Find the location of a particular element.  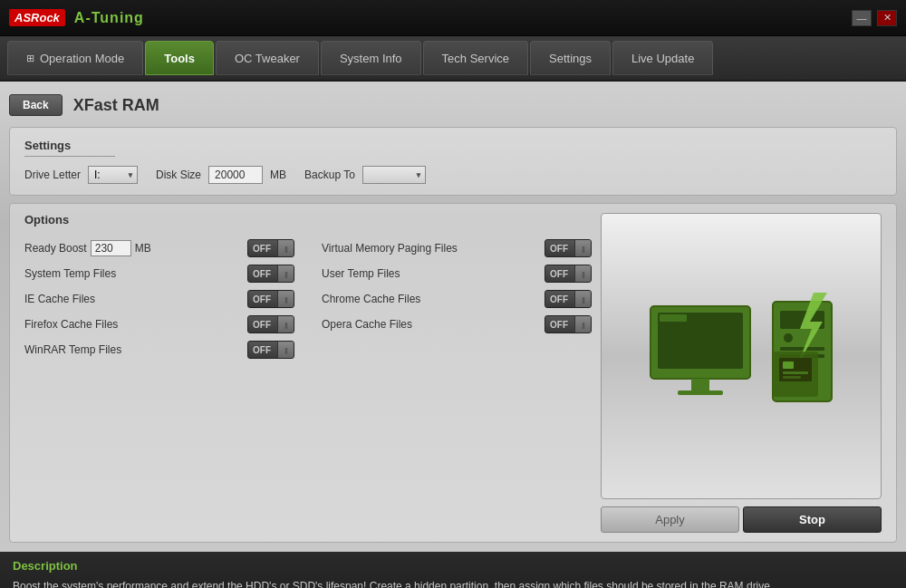

user-temp-label: User Temp Files is located at coordinates (429, 274).